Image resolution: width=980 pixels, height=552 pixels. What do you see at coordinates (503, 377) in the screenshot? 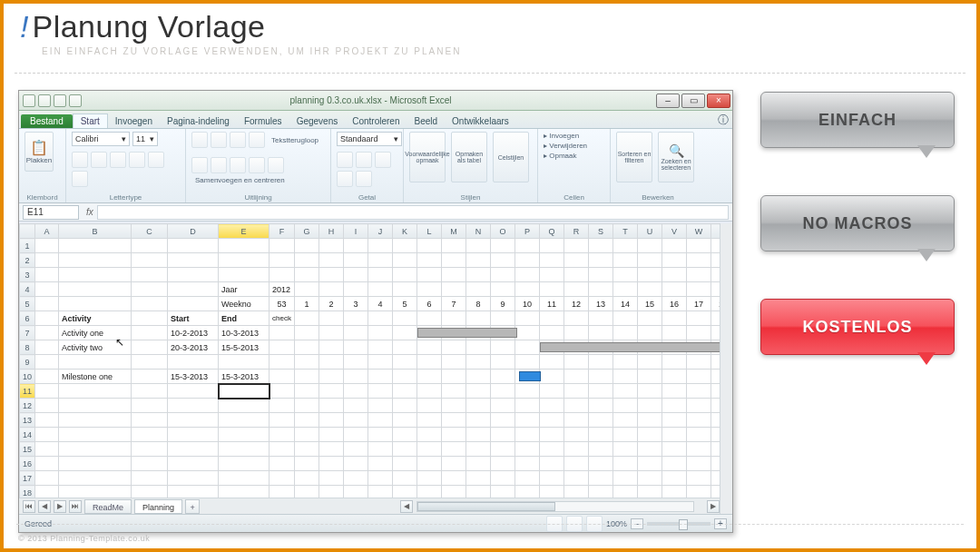
I see `cell-O10` at bounding box center [503, 377].